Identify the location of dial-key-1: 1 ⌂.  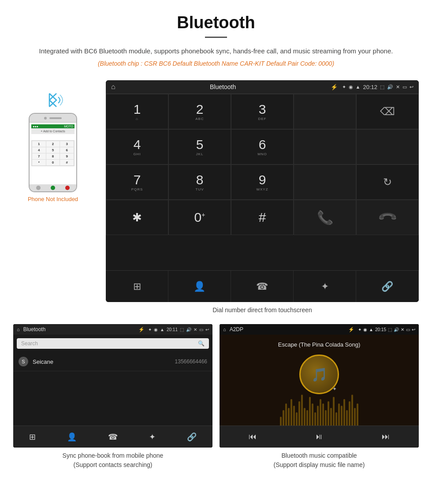
(137, 112).